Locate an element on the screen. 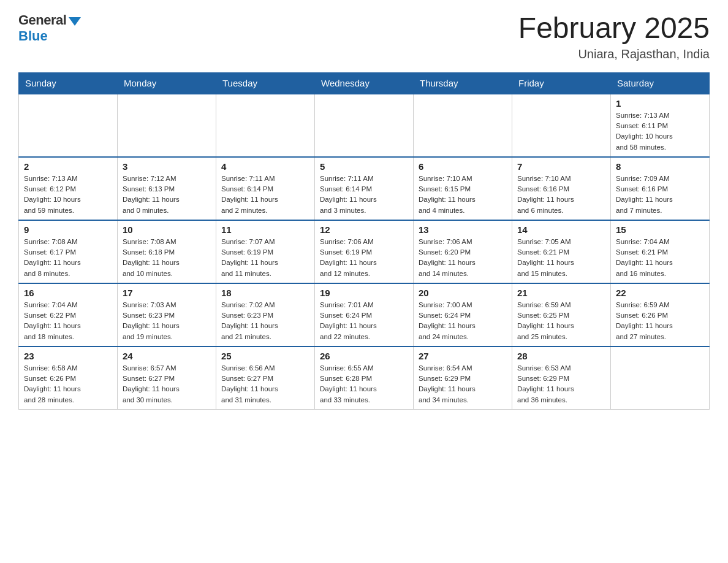 Image resolution: width=728 pixels, height=563 pixels. calendar-cell: 15Sunrise: 7:04 AMSunset: 6:21 PMDayligh… is located at coordinates (661, 251).